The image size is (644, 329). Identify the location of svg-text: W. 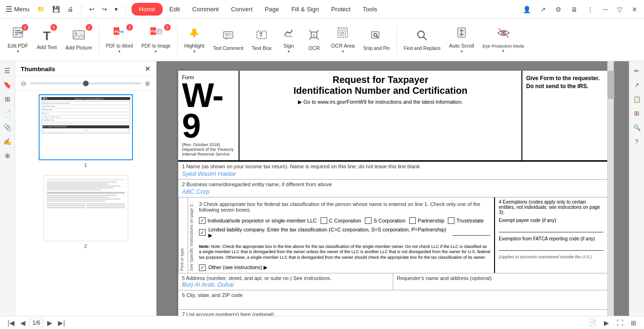
(122, 32).